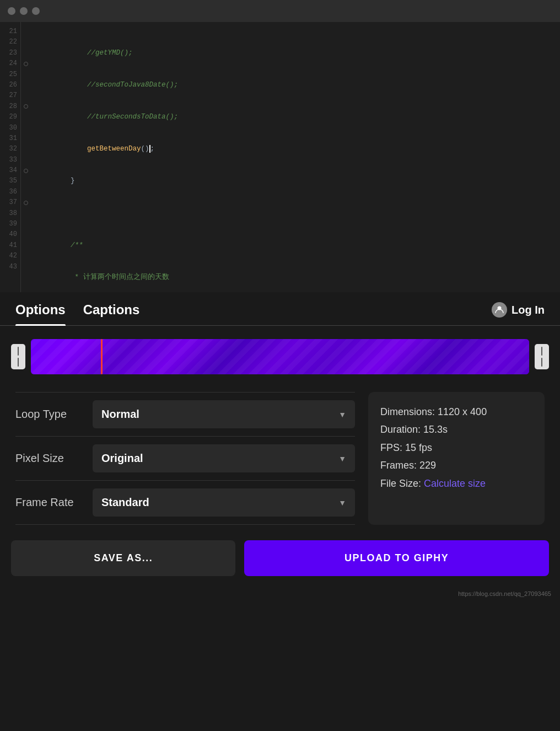 Image resolution: width=560 pixels, height=731 pixels. Describe the element at coordinates (26, 157) in the screenshot. I see `code-gutter` at that location.